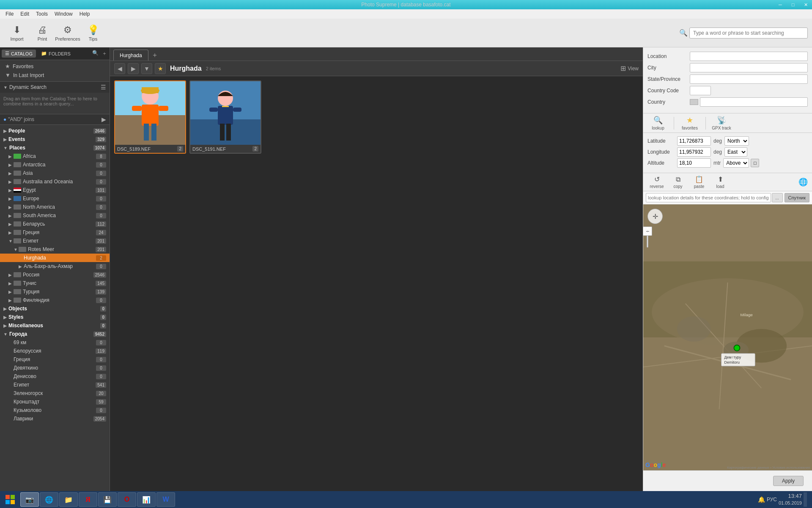 The image size is (812, 508). What do you see at coordinates (793, 5) in the screenshot?
I see `maximize-button: □` at bounding box center [793, 5].